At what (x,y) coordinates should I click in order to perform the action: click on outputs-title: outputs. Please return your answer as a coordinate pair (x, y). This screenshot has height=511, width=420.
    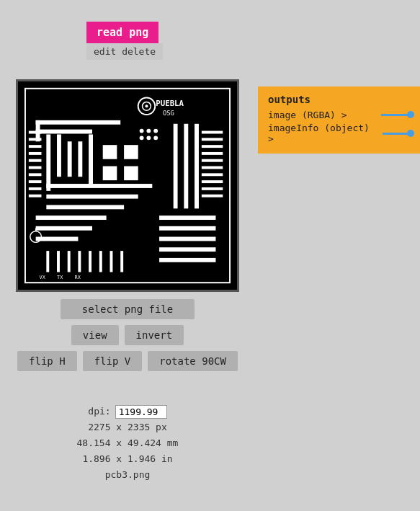
    Looking at the image, I should click on (339, 99).